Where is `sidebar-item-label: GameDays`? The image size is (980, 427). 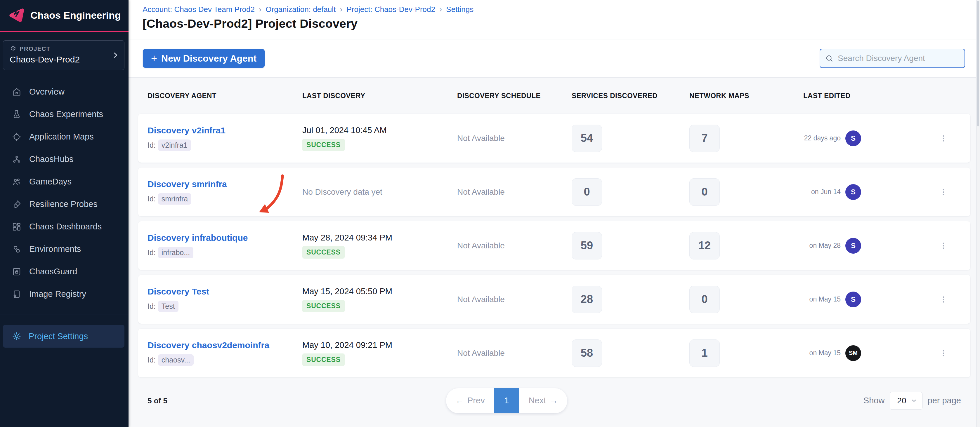 sidebar-item-label: GameDays is located at coordinates (50, 182).